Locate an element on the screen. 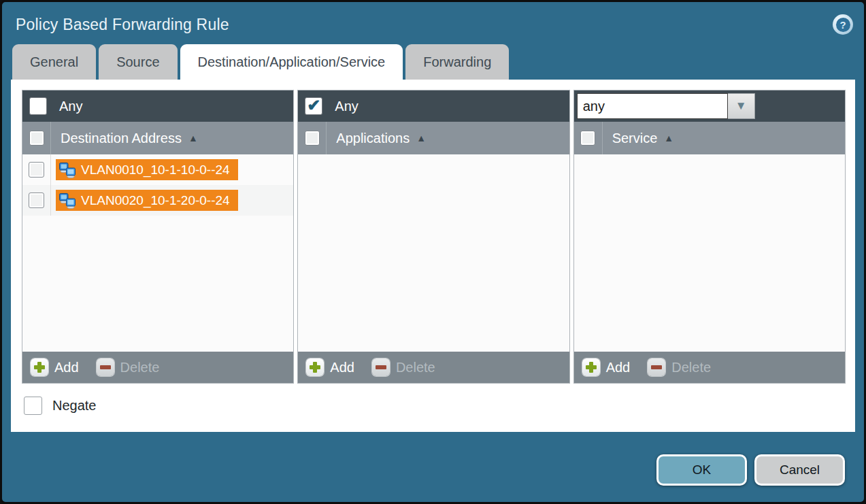  address-label: VLAN0020_10-1-20-0--24 is located at coordinates (155, 201).